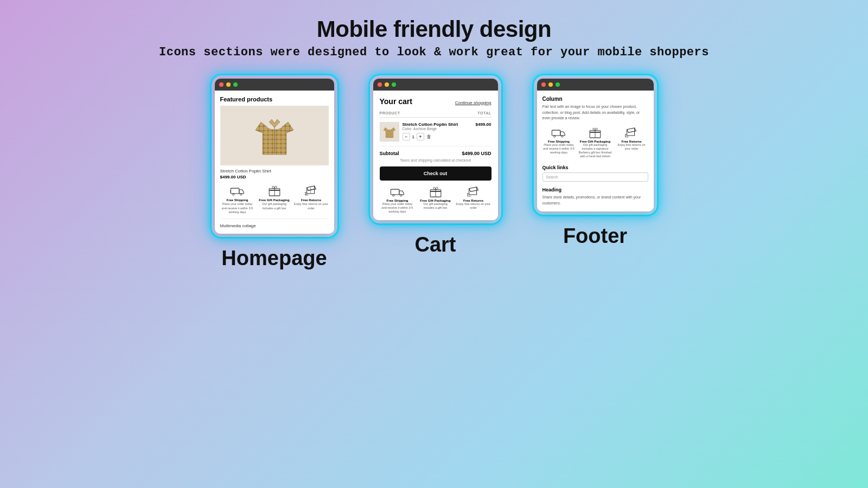 This screenshot has width=868, height=488. Describe the element at coordinates (311, 191) in the screenshot. I see `returns-icon` at that location.